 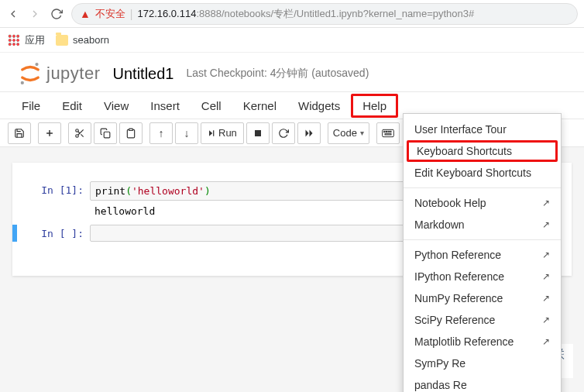 I want to click on command-palette-button, so click(x=388, y=133).